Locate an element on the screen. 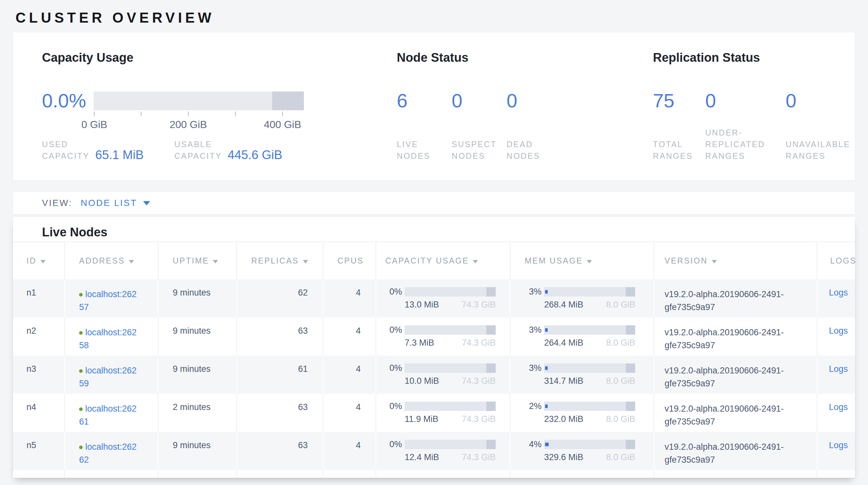  node-capacity-usage-cell: 0% 11.9 MiB 74.3 GiB is located at coordinates (443, 413).